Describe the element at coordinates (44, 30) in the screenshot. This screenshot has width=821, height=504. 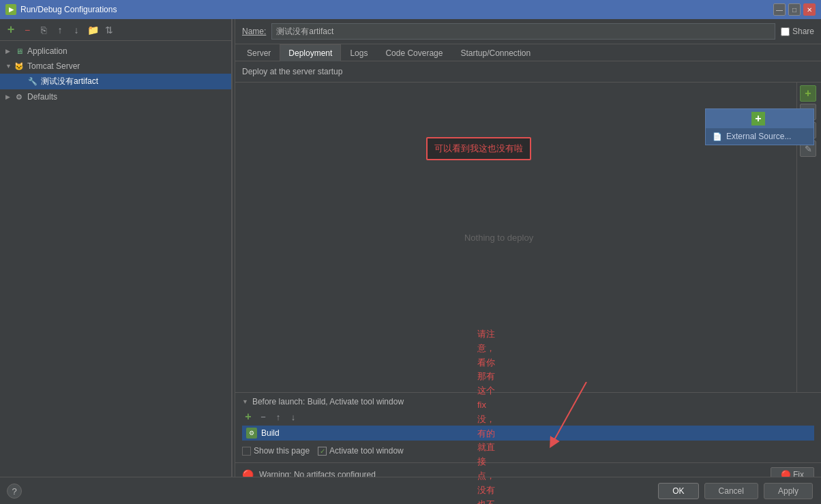
I see `copy-config-button: ⎘` at that location.